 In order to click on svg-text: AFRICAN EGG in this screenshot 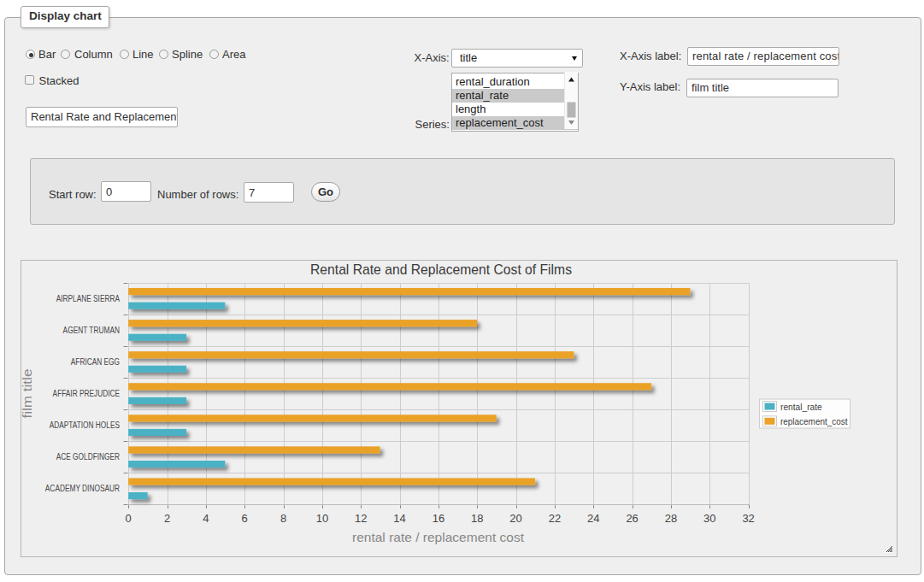, I will do `click(96, 362)`.